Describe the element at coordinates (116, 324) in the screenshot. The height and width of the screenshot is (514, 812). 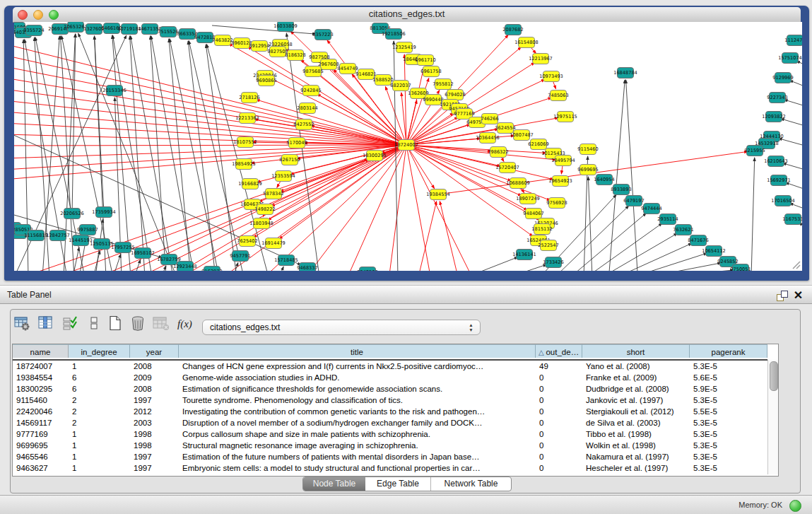
I see `new-table-button` at that location.